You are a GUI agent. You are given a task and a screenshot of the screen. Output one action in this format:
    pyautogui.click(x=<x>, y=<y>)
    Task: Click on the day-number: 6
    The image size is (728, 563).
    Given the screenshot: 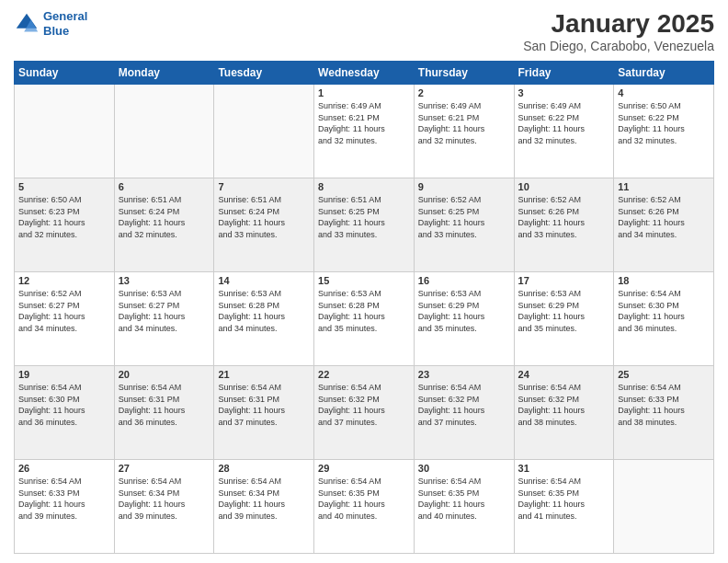 What is the action you would take?
    pyautogui.click(x=165, y=187)
    